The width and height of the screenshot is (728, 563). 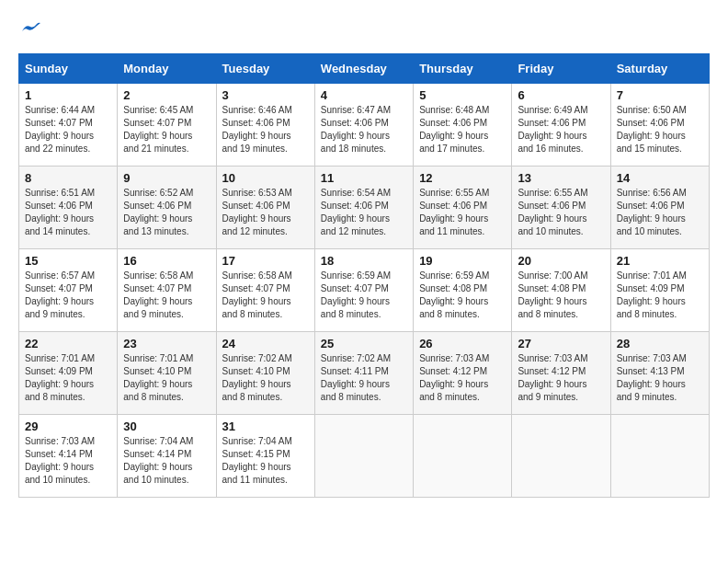 What do you see at coordinates (463, 69) in the screenshot?
I see `col-thursday: Thursday` at bounding box center [463, 69].